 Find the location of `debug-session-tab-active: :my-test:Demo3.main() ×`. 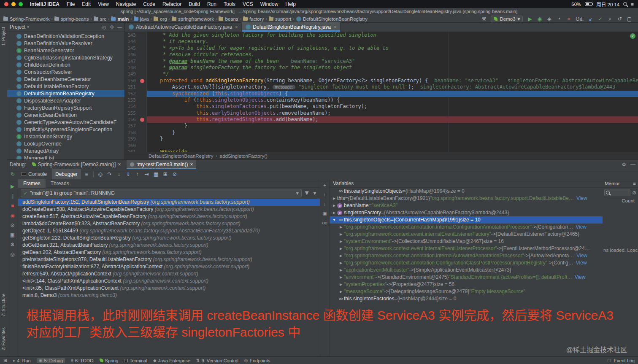

debug-session-tab-active: :my-test:Demo3.main() × is located at coordinates (161, 164).